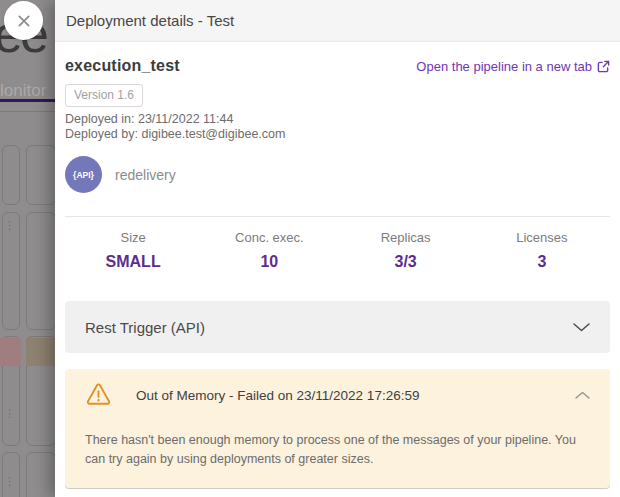 The width and height of the screenshot is (620, 497). I want to click on stat-replicas: Replicas 3/3, so click(406, 250).